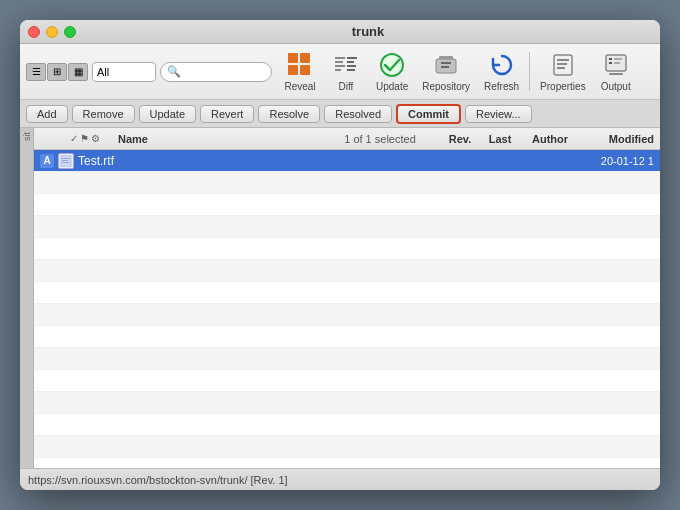 This screenshot has height=510, width=680. Describe the element at coordinates (550, 139) in the screenshot. I see `col-header-author: Author` at that location.